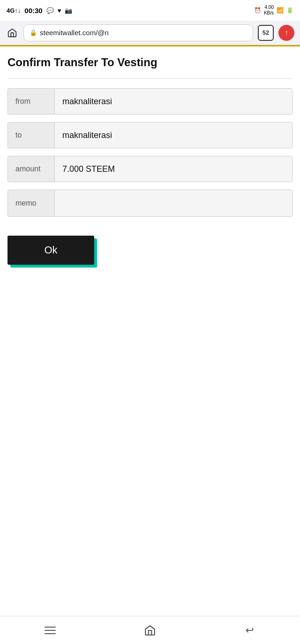 This screenshot has height=644, width=300. What do you see at coordinates (290, 10) in the screenshot?
I see `battery-icon: 🔋` at bounding box center [290, 10].